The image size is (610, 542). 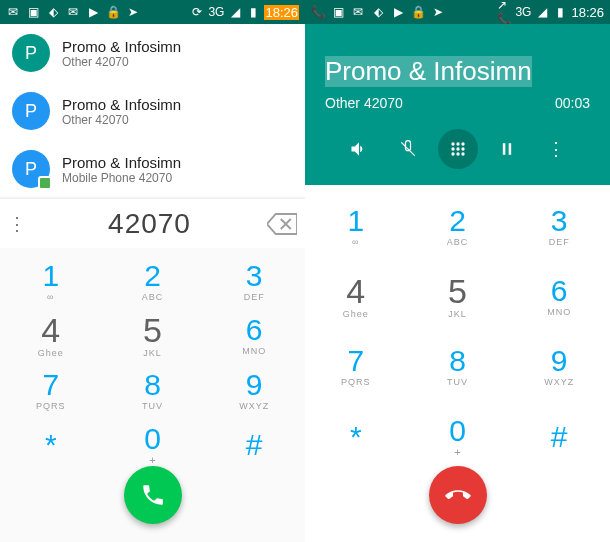 What do you see at coordinates (254, 330) in the screenshot?
I see `key-digit: 6` at bounding box center [254, 330].